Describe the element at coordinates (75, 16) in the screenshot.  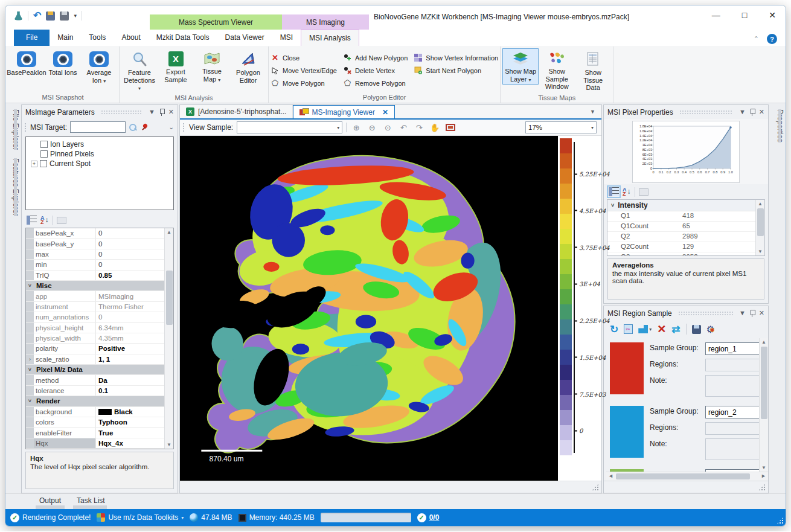
I see `qat-customize-icon: ▾` at that location.